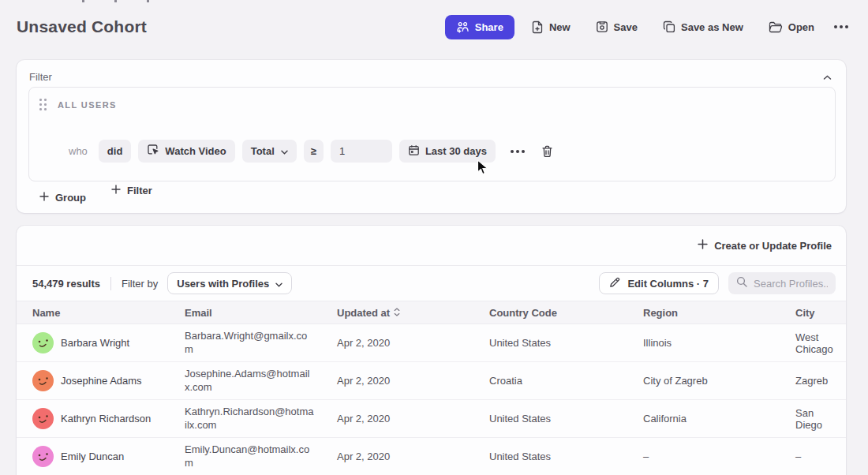 The height and width of the screenshot is (475, 868). Describe the element at coordinates (431, 343) in the screenshot. I see `table-row: Barbara WrightBarbara.Wright@gmailx.comA…` at that location.